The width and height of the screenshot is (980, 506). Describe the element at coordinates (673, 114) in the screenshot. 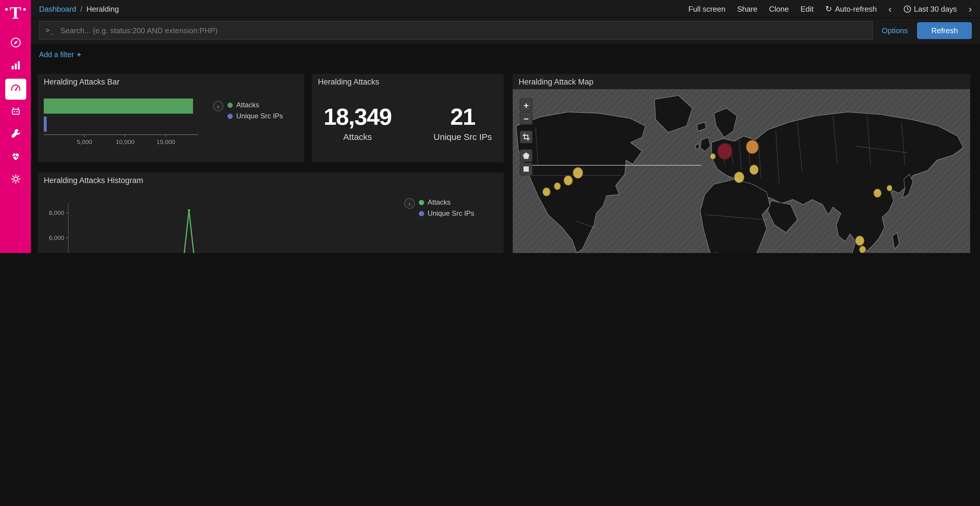

I see `greenland` at that location.